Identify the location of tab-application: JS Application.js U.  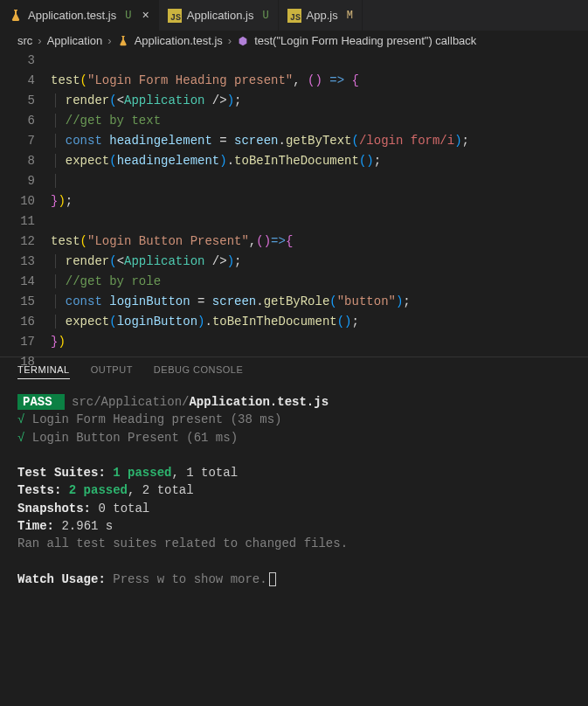
(218, 16).